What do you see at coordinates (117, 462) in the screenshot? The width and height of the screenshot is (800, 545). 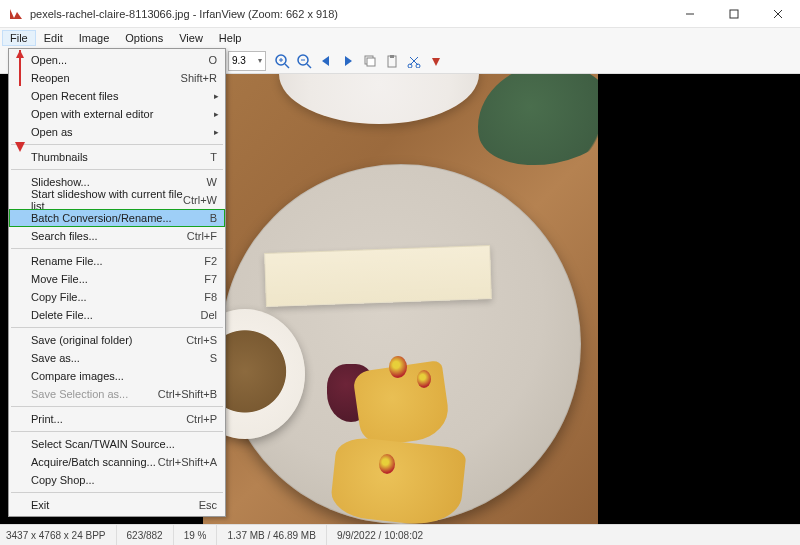 I see `menu-item-acquire: Acquire/Batch scanning...Ctrl+Shift+A` at bounding box center [117, 462].